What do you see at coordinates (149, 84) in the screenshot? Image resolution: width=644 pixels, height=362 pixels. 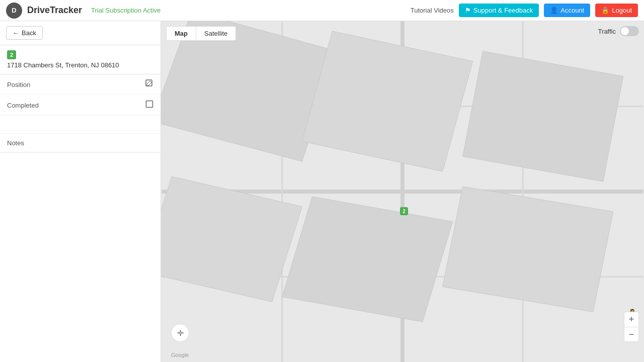 I see `edit-icon` at bounding box center [149, 84].